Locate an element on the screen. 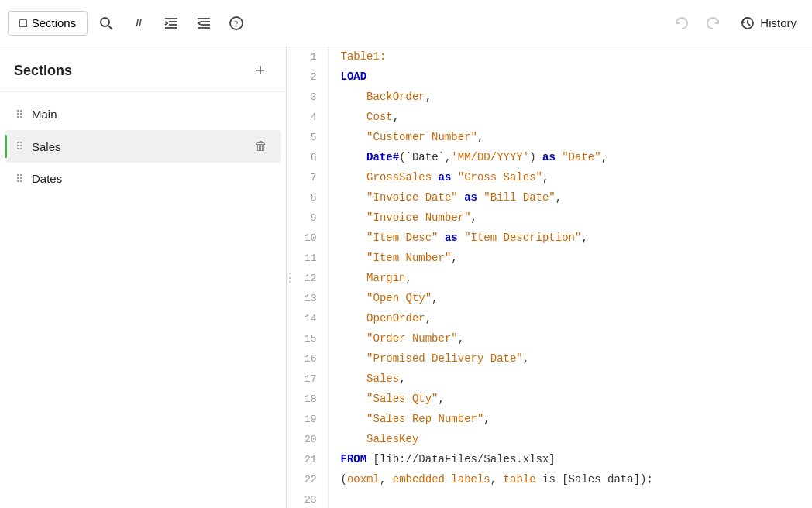 This screenshot has height=508, width=812. code-line: "Invoice Date" as "Bill Date", is located at coordinates (570, 197).